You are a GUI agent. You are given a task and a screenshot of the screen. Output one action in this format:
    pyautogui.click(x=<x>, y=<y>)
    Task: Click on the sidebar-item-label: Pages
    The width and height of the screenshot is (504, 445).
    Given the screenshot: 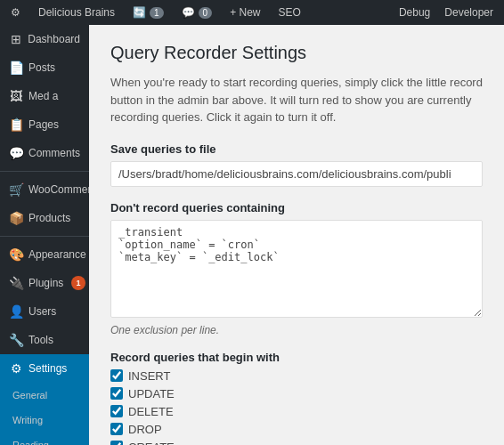 What is the action you would take?
    pyautogui.click(x=44, y=125)
    